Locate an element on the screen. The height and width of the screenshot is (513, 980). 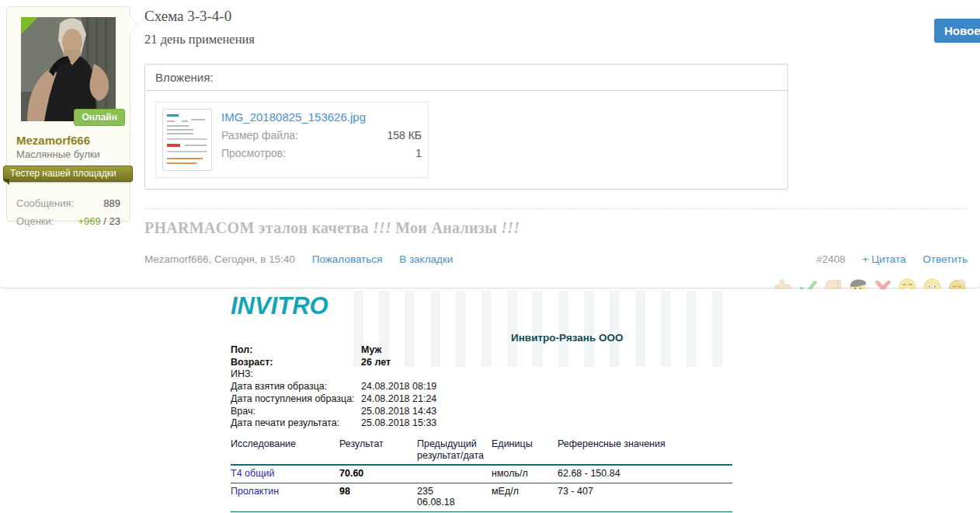
thumb-logo-art is located at coordinates (172, 115).